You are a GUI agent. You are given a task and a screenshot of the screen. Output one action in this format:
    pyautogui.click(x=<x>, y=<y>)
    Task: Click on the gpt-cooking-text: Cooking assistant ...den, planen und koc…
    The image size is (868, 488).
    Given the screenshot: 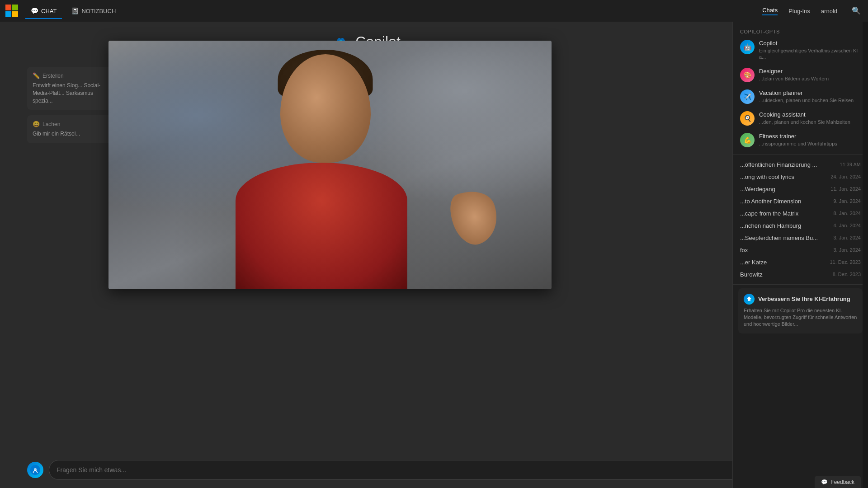 What is the action you would take?
    pyautogui.click(x=810, y=118)
    